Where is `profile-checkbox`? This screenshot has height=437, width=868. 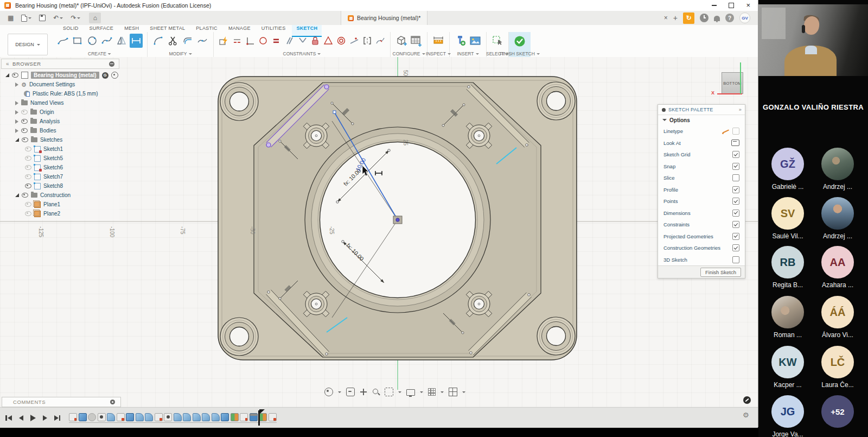 profile-checkbox is located at coordinates (736, 190).